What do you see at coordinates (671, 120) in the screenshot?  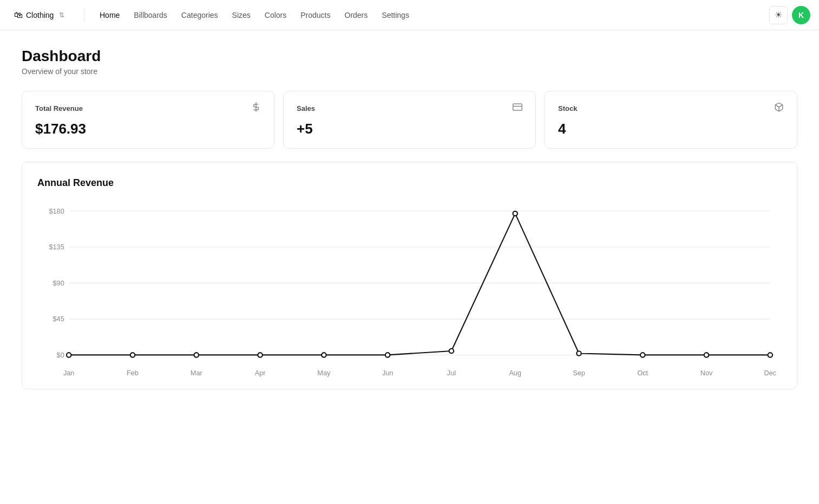 I see `stat-card-2: Stock4` at bounding box center [671, 120].